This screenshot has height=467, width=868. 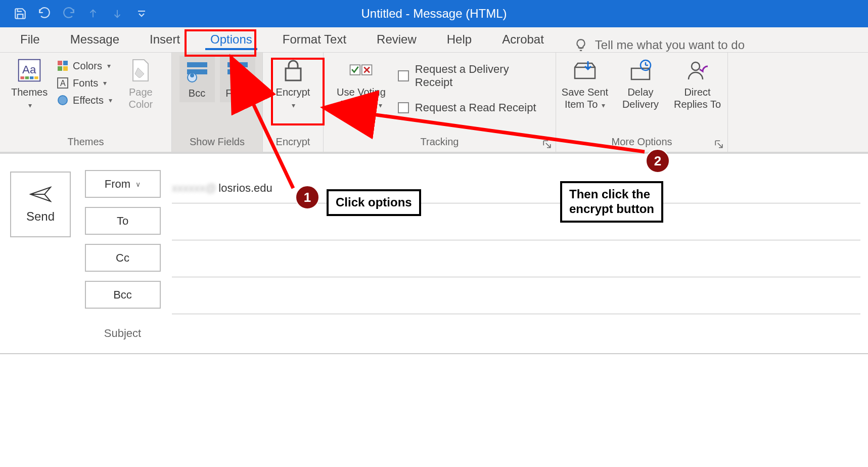 What do you see at coordinates (93, 14) in the screenshot?
I see `previous-icon` at bounding box center [93, 14].